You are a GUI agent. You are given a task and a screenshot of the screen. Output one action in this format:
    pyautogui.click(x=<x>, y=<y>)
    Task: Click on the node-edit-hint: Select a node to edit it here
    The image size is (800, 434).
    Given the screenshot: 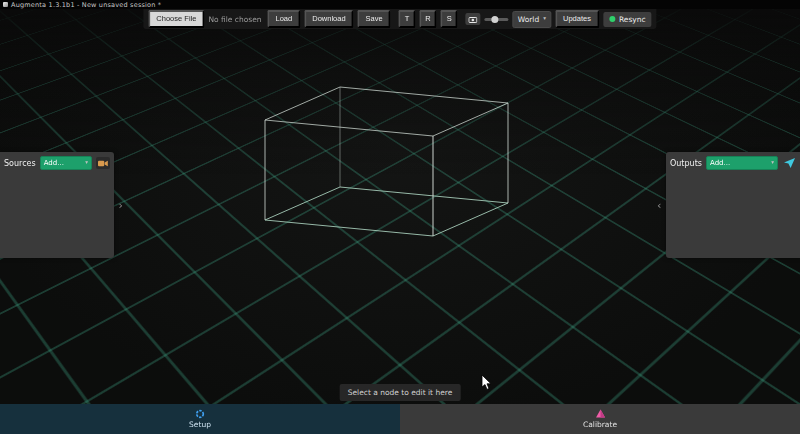 What is the action you would take?
    pyautogui.click(x=400, y=392)
    